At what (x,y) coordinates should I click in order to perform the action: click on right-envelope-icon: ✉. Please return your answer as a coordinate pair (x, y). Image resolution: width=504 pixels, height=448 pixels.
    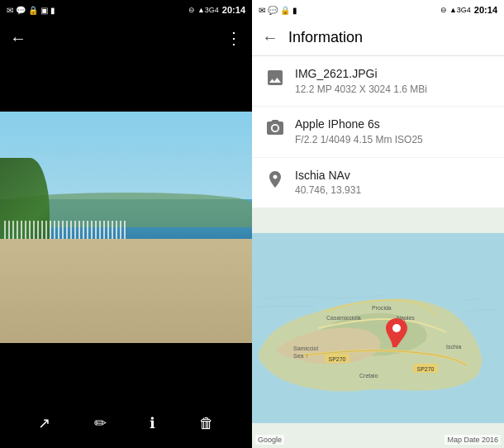
    Looking at the image, I should click on (262, 10).